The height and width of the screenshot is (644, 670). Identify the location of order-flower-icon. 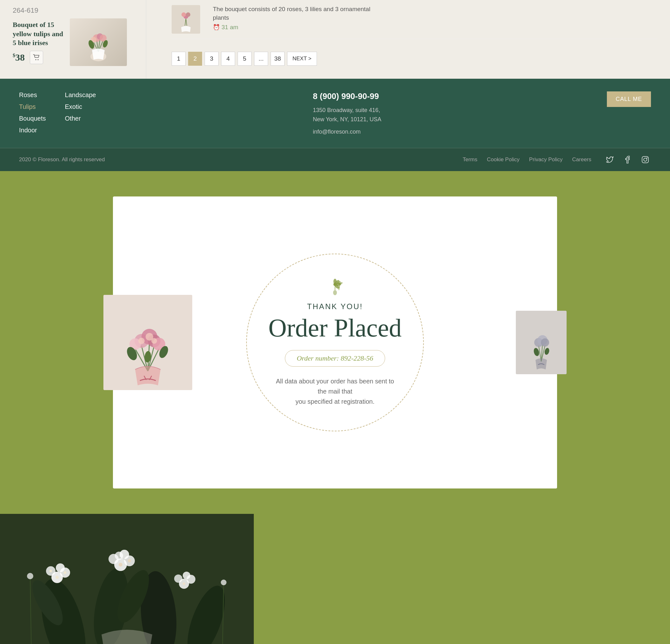
(335, 288).